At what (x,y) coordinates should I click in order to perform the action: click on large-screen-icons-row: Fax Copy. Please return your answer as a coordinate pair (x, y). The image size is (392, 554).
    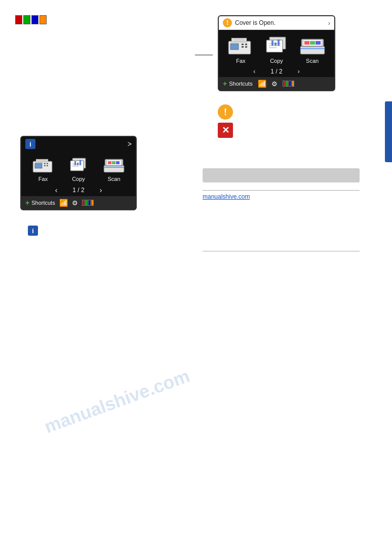
    Looking at the image, I should click on (277, 48).